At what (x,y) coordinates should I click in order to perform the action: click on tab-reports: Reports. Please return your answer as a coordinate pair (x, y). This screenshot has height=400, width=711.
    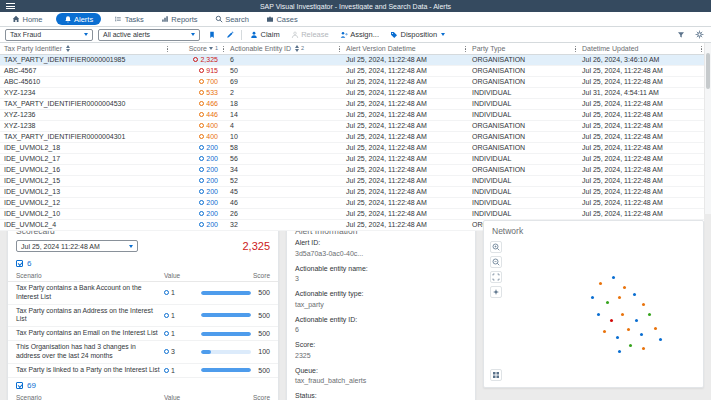
    Looking at the image, I should click on (180, 20).